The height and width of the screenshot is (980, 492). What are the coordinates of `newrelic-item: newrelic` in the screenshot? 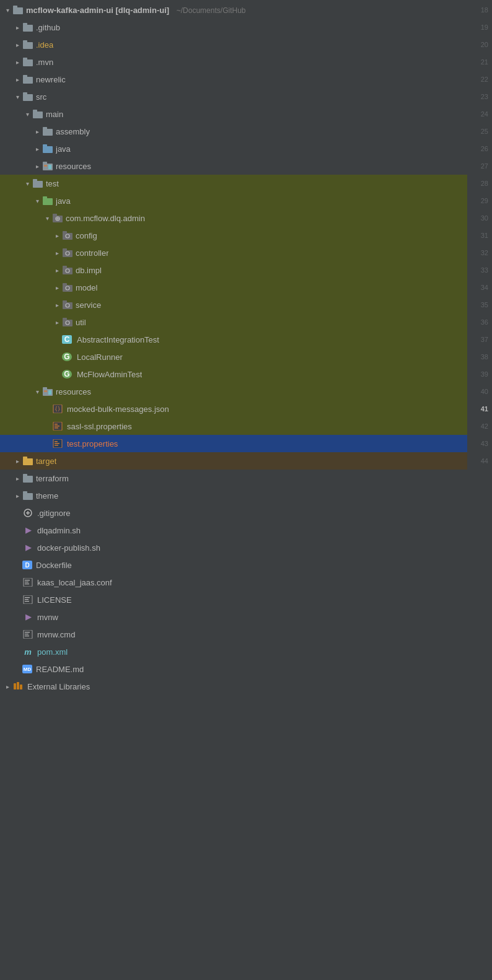 It's located at (234, 79).